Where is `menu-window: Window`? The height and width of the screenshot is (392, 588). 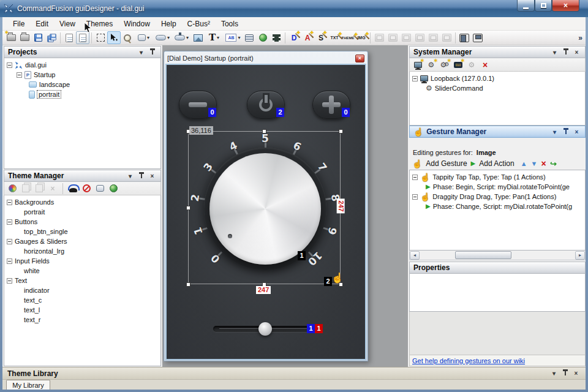 menu-window: Window is located at coordinates (137, 24).